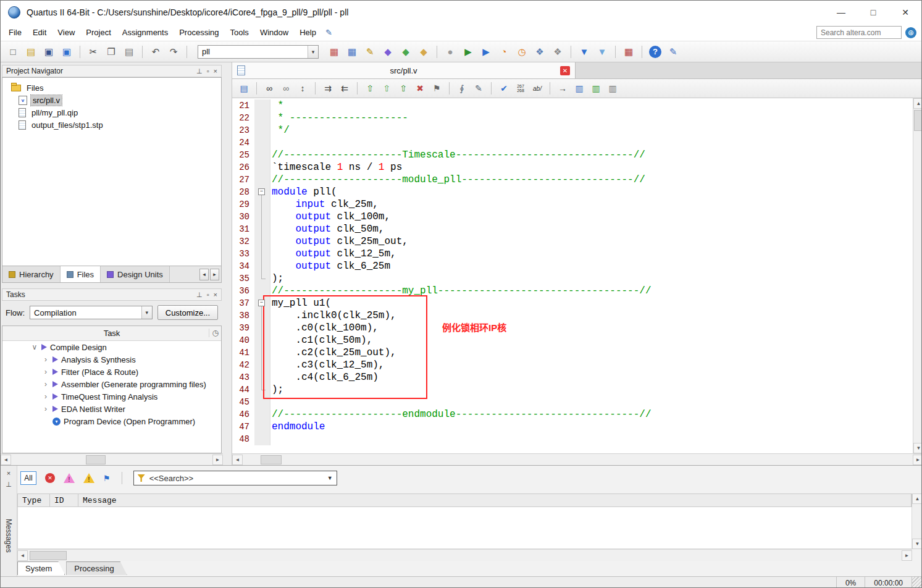  I want to click on programmer-icon: ▼, so click(584, 52).